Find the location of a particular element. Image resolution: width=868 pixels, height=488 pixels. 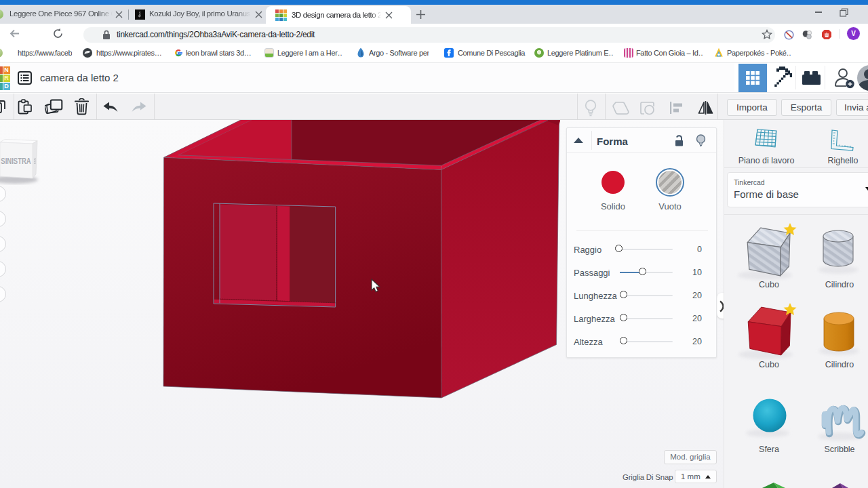

svg-text: Sfera is located at coordinates (769, 449).